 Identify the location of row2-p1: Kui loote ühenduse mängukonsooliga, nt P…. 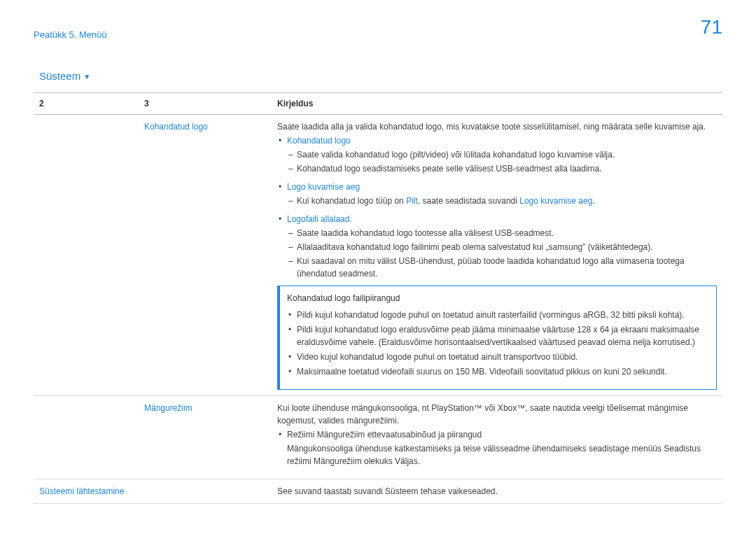
(497, 414).